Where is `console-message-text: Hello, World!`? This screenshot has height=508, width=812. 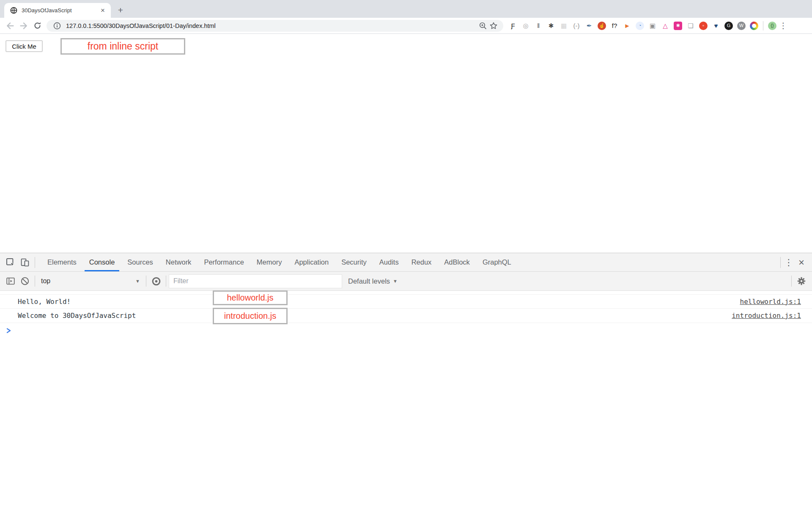
console-message-text: Hello, World! is located at coordinates (44, 301).